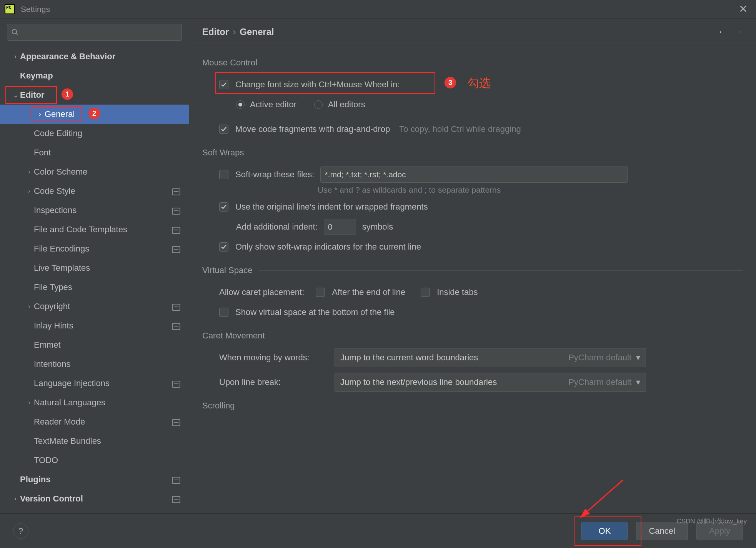  I want to click on breadcrumb-a: Editor, so click(215, 32).